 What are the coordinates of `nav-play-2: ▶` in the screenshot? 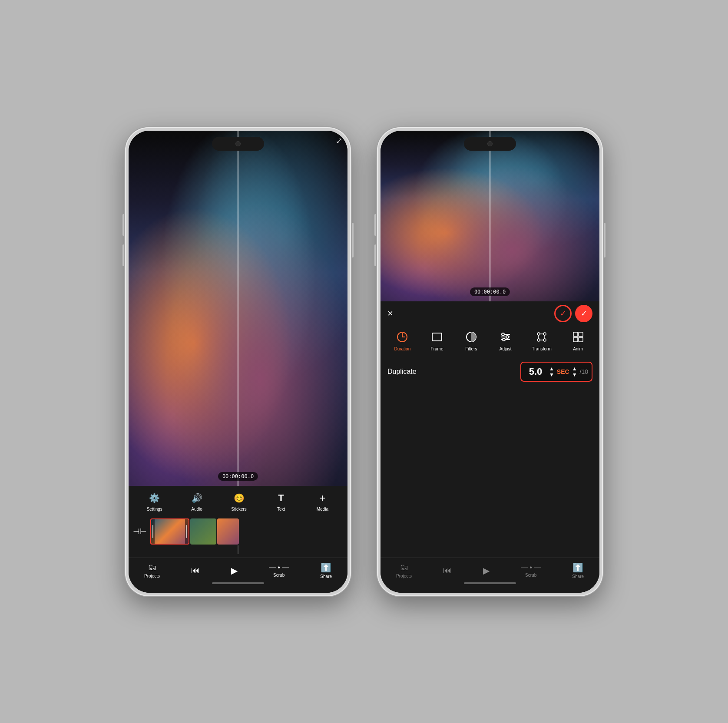 It's located at (486, 571).